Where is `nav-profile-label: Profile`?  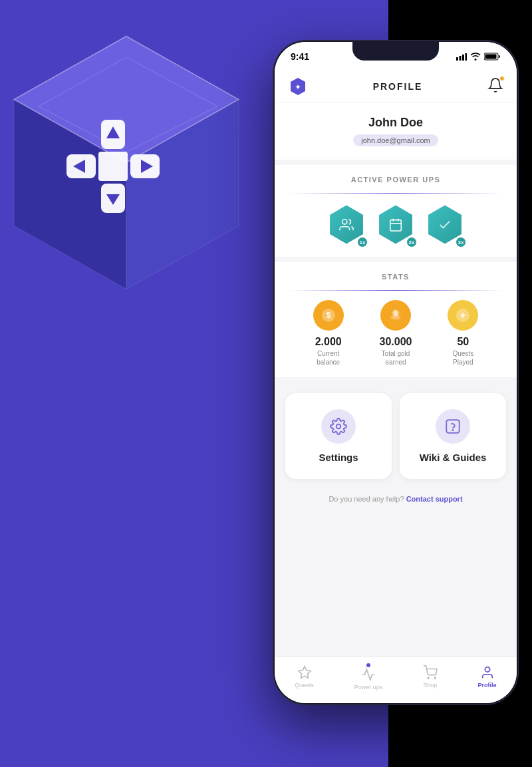 nav-profile-label: Profile is located at coordinates (487, 685).